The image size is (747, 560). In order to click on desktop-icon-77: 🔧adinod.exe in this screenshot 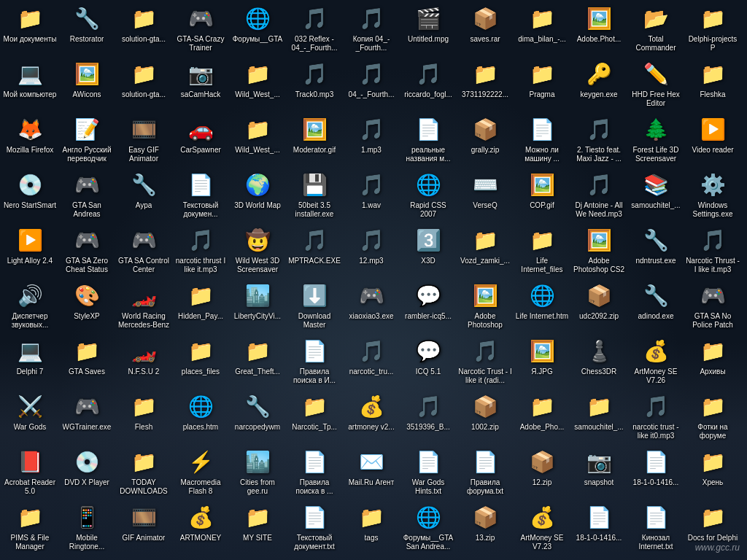, I will do `click(656, 306)`.